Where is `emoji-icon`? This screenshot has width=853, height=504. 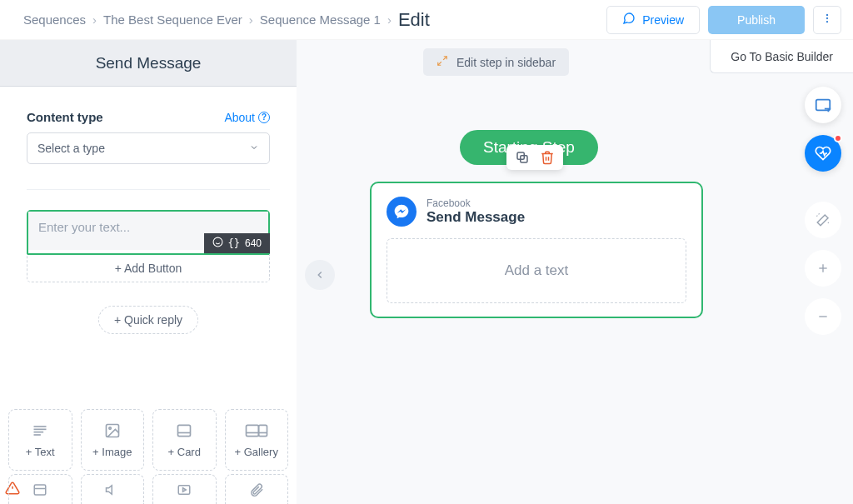 emoji-icon is located at coordinates (218, 243).